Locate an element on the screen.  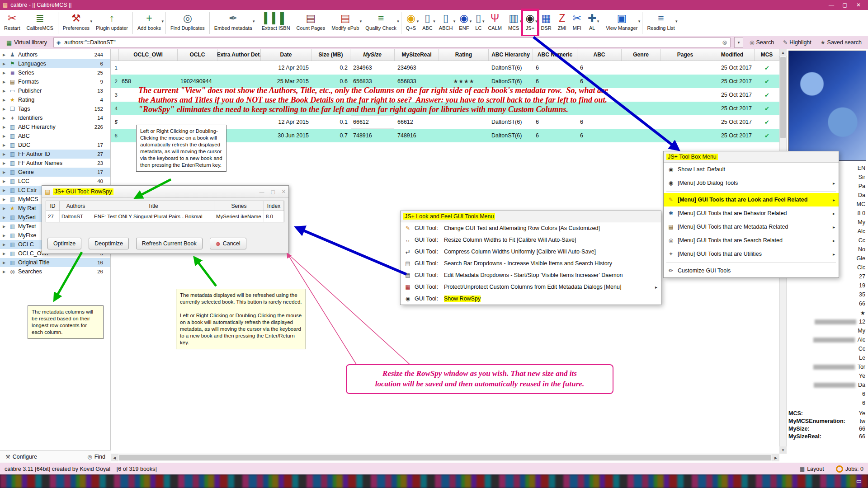
toolbar-button-find-duplicates: ◎Find Duplicates is located at coordinates (188, 23).